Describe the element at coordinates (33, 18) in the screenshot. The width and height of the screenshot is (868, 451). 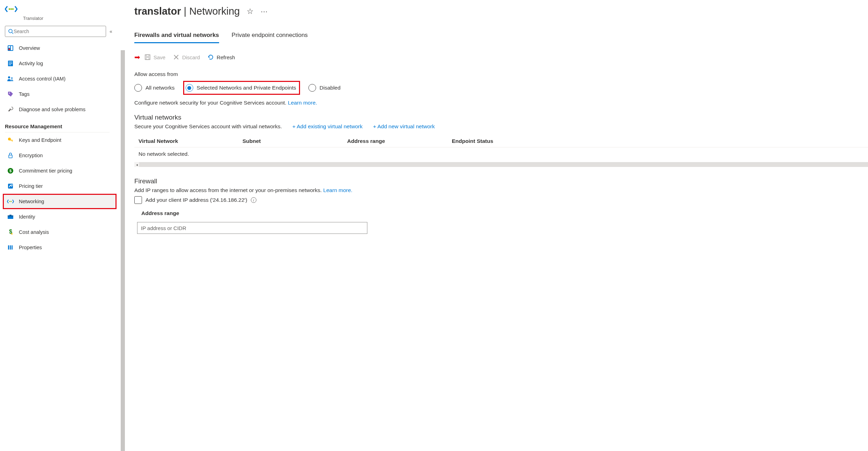
I see `brand-label: Translator` at that location.